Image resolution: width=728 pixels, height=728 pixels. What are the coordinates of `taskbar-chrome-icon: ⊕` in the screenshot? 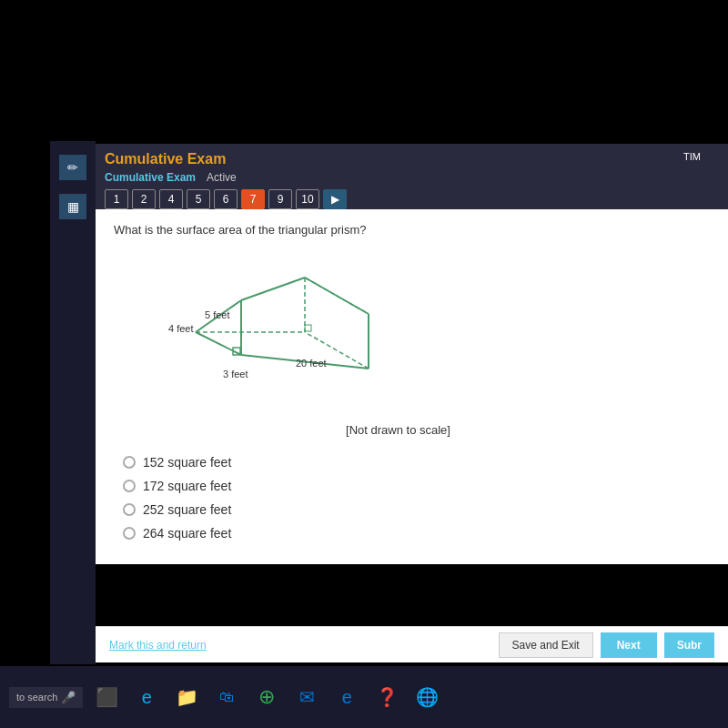 It's located at (267, 697).